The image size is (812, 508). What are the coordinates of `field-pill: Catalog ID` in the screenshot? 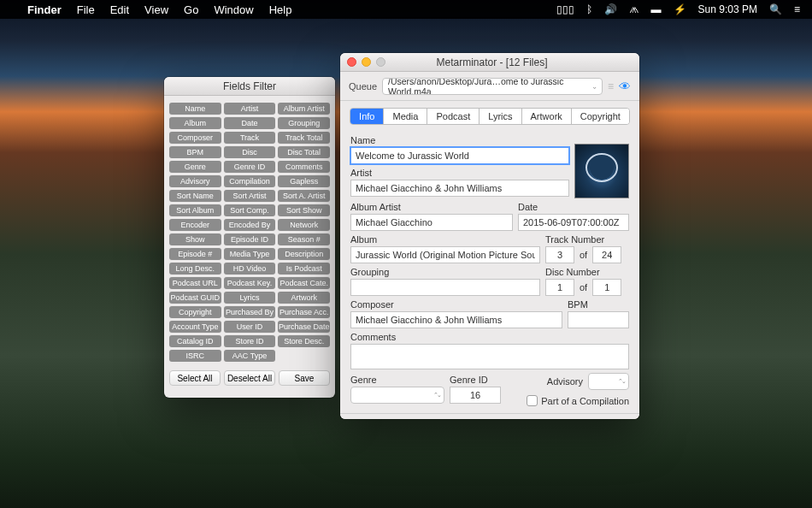 It's located at (195, 341).